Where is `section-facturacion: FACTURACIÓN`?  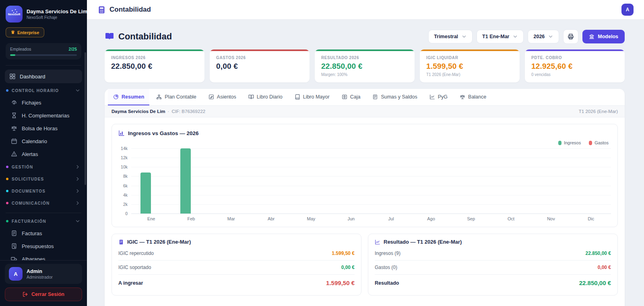
section-facturacion: FACTURACIÓN is located at coordinates (43, 221).